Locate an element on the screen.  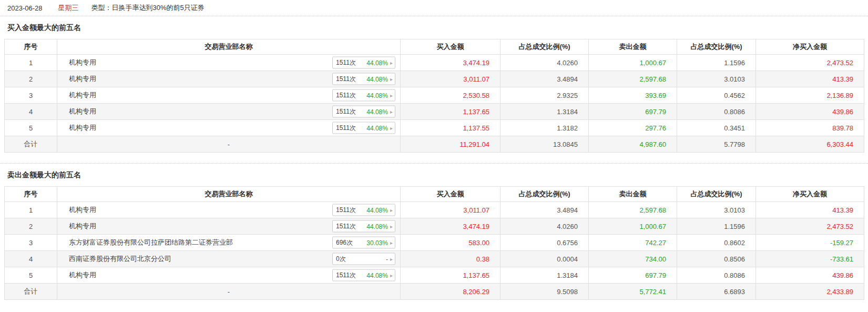
buy-amount-cell: 3,011.07 is located at coordinates (451, 79).